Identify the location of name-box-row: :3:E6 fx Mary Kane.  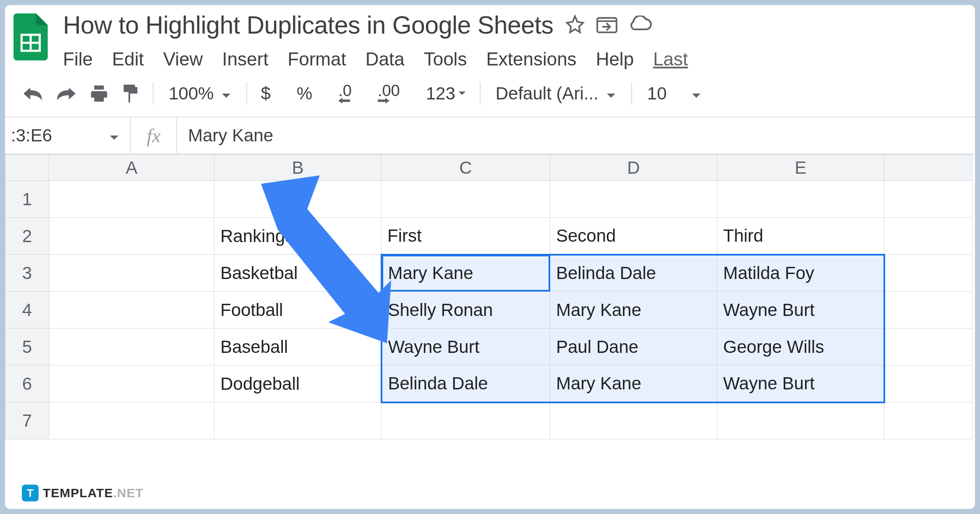
(490, 136).